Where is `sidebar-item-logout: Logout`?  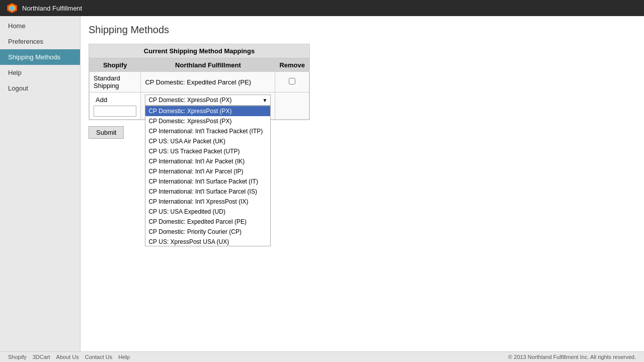 sidebar-item-logout: Logout is located at coordinates (40, 88).